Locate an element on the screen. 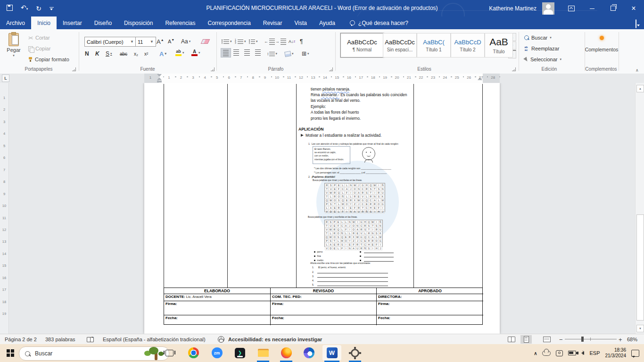  tab-revisar: Revisar is located at coordinates (272, 23).